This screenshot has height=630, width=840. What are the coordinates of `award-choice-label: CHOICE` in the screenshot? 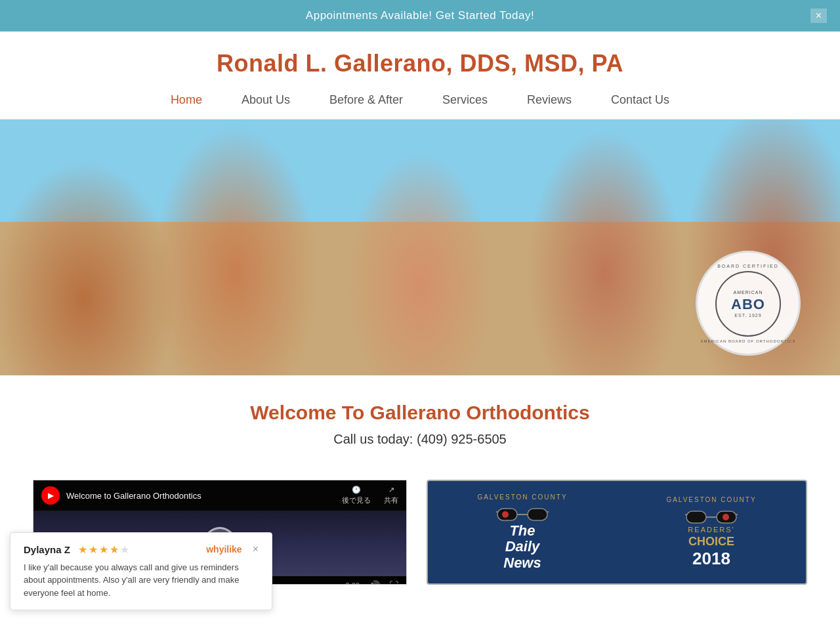 It's located at (711, 542).